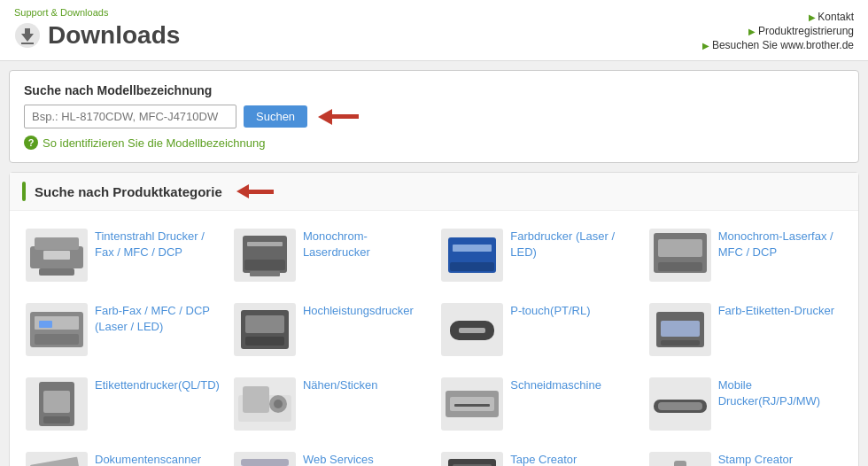  Describe the element at coordinates (158, 319) in the screenshot. I see `product-link: Farb-Fax / MFC / DCP (Laser / LED)` at that location.